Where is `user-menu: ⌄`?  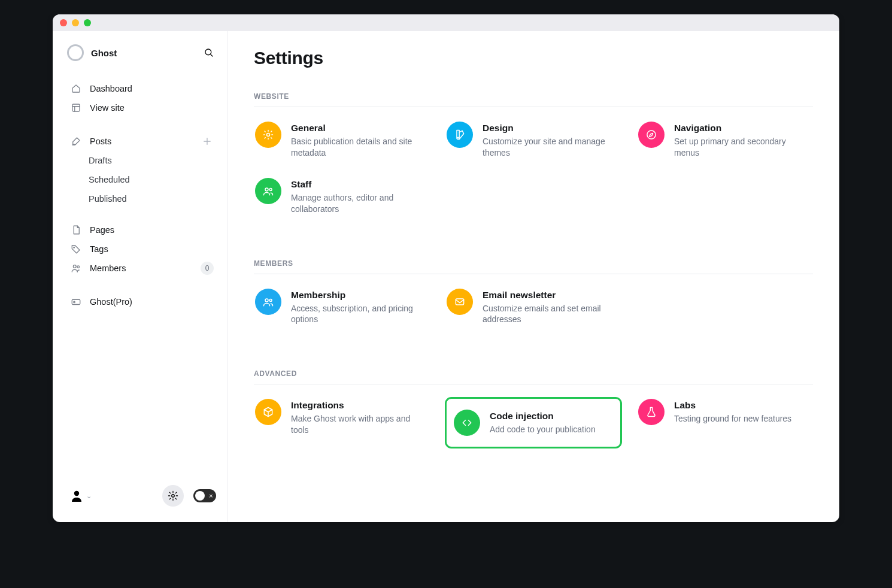 user-menu: ⌄ is located at coordinates (80, 496).